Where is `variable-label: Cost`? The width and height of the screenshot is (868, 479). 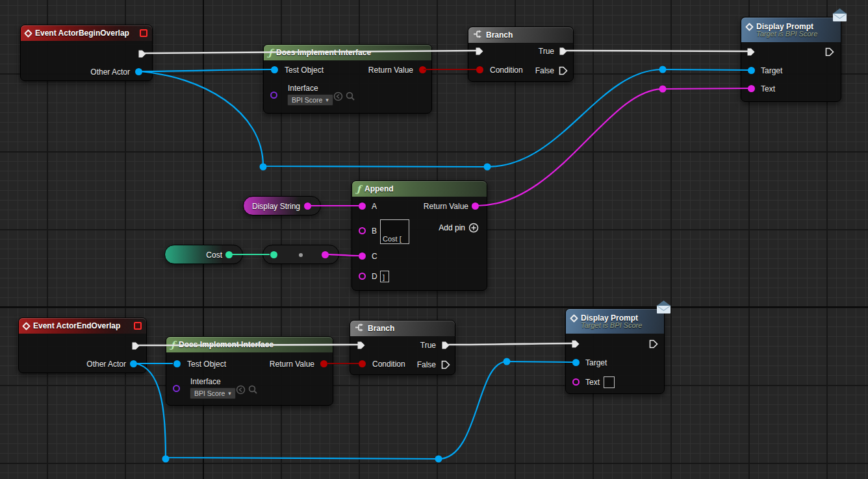 variable-label: Cost is located at coordinates (214, 255).